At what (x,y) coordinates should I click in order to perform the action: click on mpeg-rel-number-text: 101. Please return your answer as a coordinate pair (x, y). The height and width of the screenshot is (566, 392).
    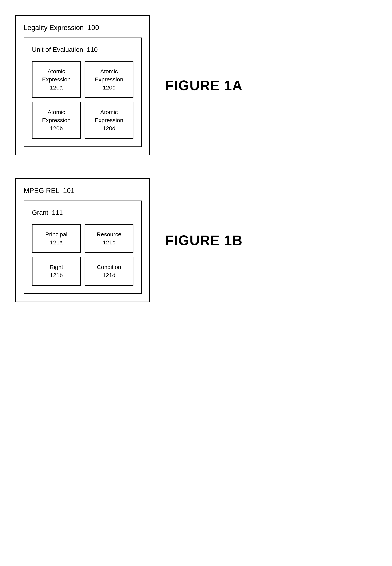
    Looking at the image, I should click on (69, 191).